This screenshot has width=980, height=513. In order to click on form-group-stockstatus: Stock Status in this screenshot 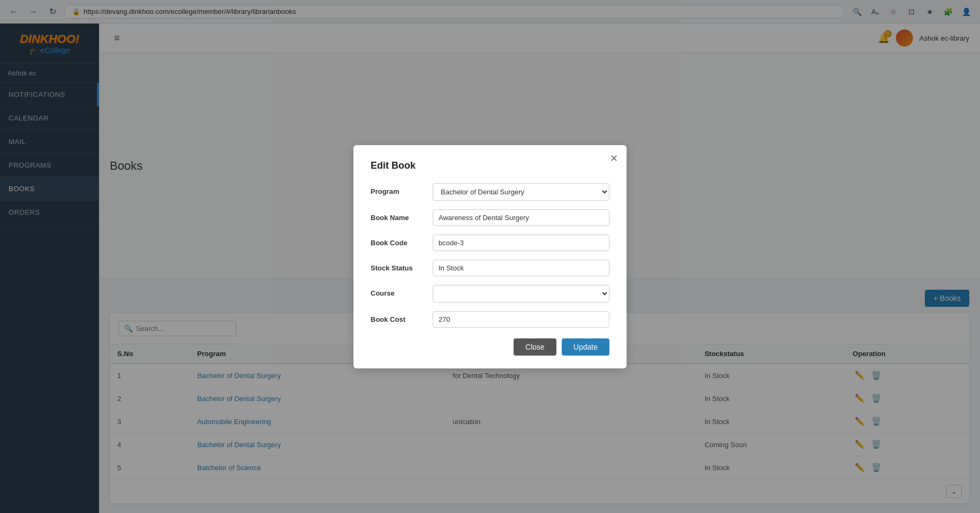, I will do `click(490, 268)`.